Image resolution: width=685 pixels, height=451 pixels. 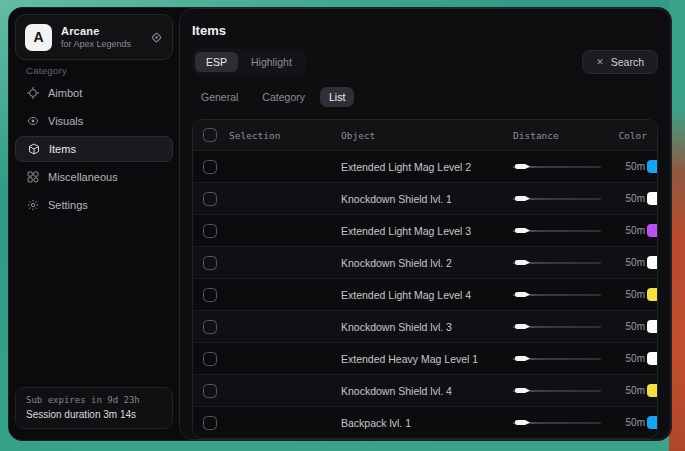 What do you see at coordinates (425, 166) in the screenshot?
I see `table-row: Extended Light Mag Level 2 50m` at bounding box center [425, 166].